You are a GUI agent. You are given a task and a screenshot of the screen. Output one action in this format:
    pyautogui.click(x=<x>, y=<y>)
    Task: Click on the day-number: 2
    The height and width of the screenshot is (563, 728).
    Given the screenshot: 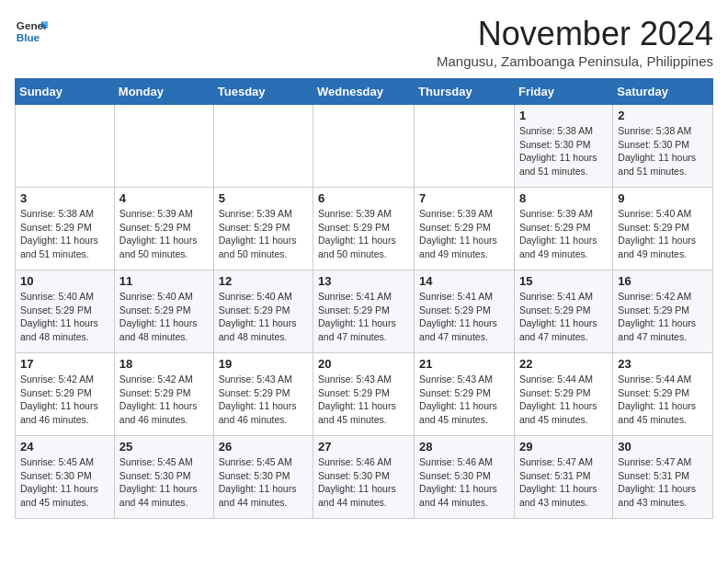 What is the action you would take?
    pyautogui.click(x=663, y=116)
    